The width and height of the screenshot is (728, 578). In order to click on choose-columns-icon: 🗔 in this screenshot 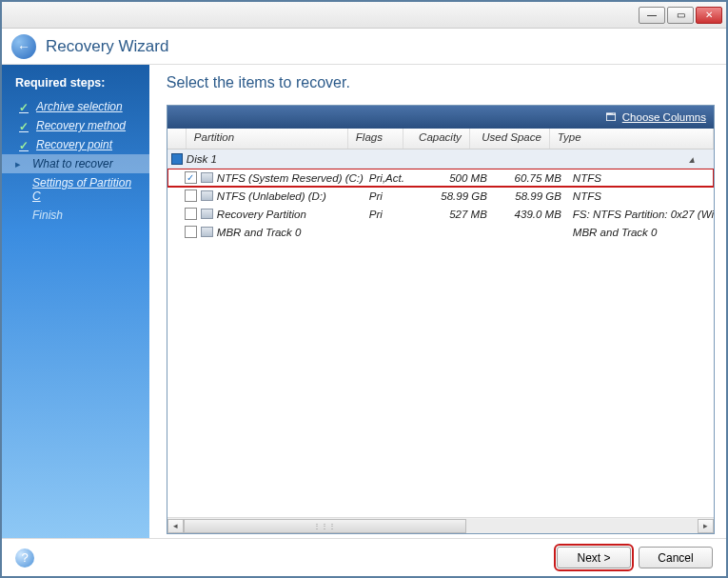, I will do `click(611, 117)`.